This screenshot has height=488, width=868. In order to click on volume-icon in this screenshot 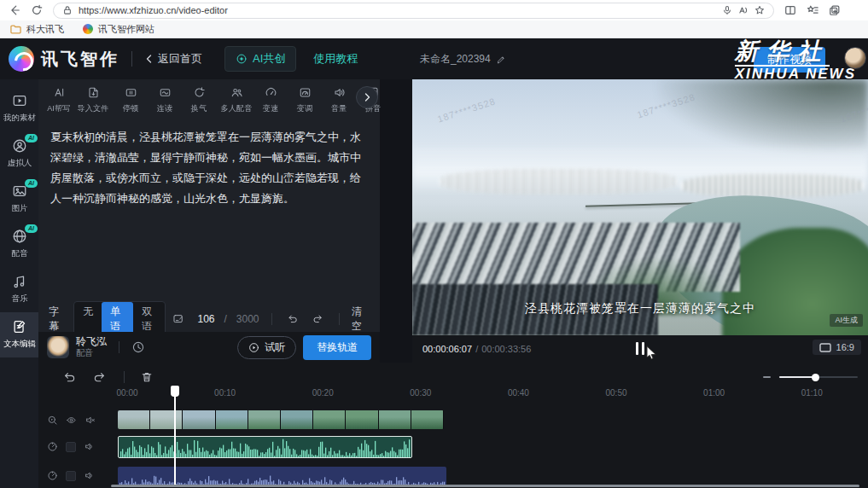, I will do `click(340, 92)`.